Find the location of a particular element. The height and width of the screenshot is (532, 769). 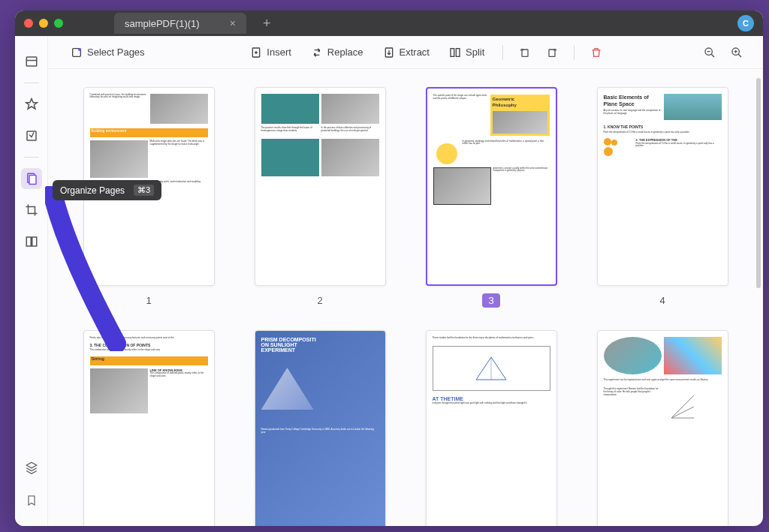

sidebar-viewer-icon is located at coordinates (32, 62).